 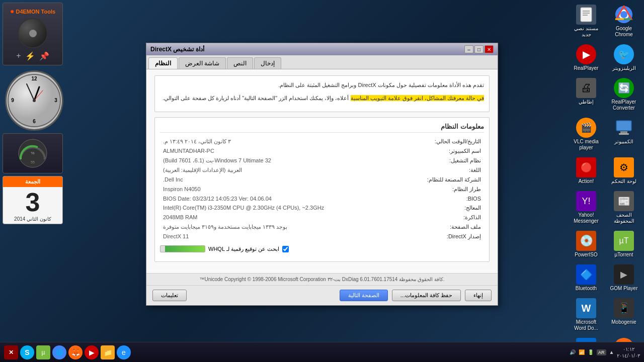 I want to click on info-value: Intel(R) Core(TM) i3-2350M CPU @ 2.30GHz…, so click(x=279, y=208).